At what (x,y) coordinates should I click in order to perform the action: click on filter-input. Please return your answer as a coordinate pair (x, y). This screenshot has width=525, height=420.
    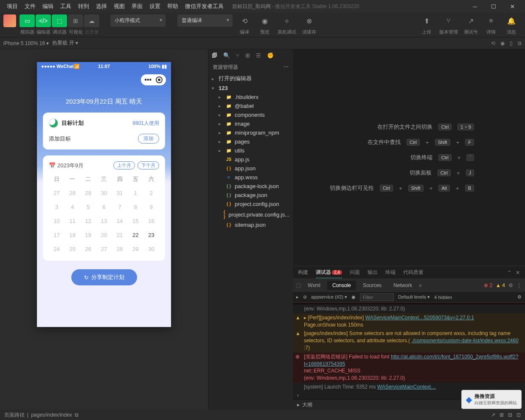
    Looking at the image, I should click on (377, 297).